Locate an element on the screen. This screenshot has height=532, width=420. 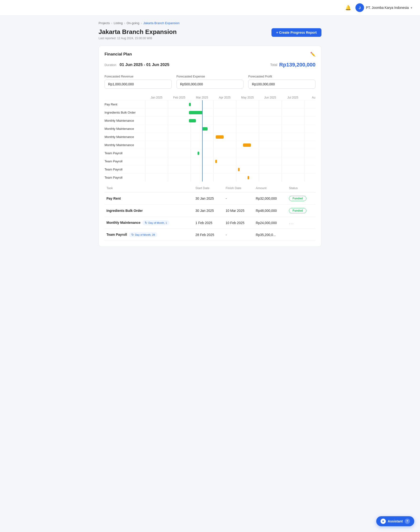
col-finish-date: Finish Date is located at coordinates (239, 188).